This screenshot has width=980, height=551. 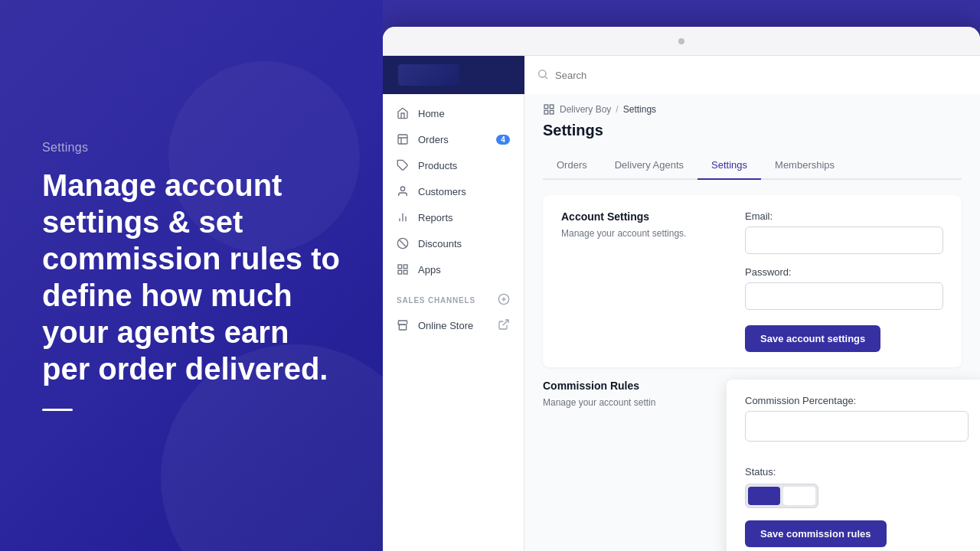 What do you see at coordinates (853, 465) in the screenshot?
I see `commission-rules-card: Commission Percentage: Status:` at bounding box center [853, 465].